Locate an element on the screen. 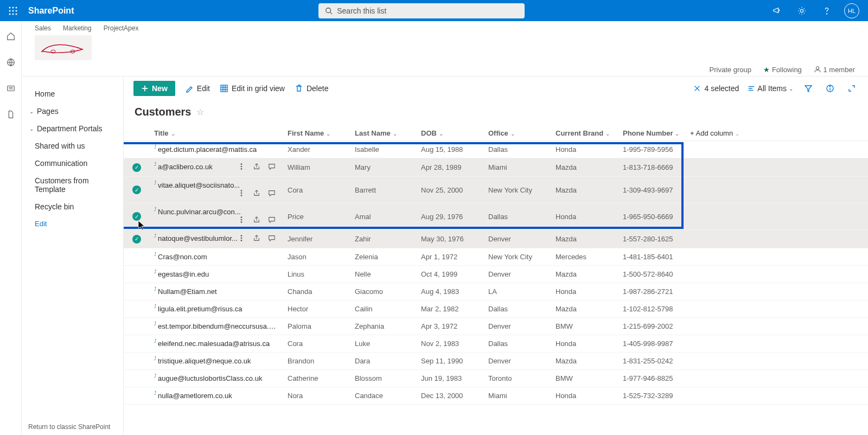 This screenshot has height=435, width=868. delete-button: Delete is located at coordinates (311, 88).